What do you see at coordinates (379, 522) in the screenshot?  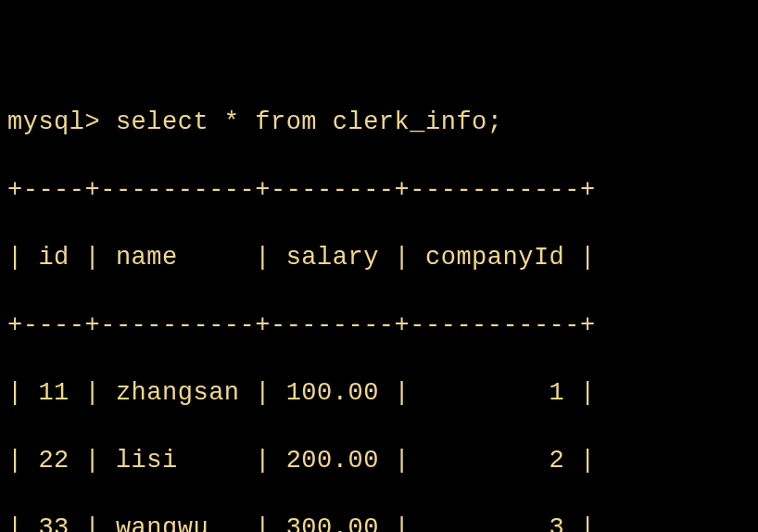 I see `table-row: | 33 | wangwu | 300.00 | 3 |` at bounding box center [379, 522].